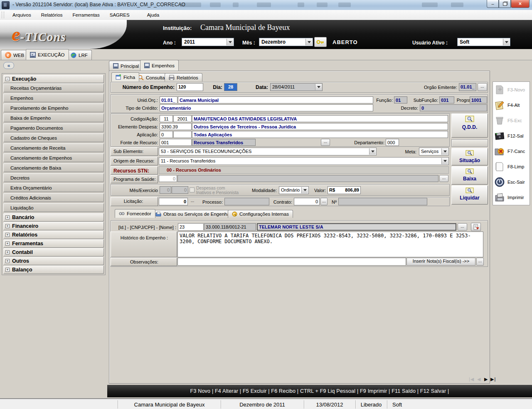  What do you see at coordinates (266, 108) in the screenshot?
I see `tipo-credito-field: Orçamentário` at bounding box center [266, 108].